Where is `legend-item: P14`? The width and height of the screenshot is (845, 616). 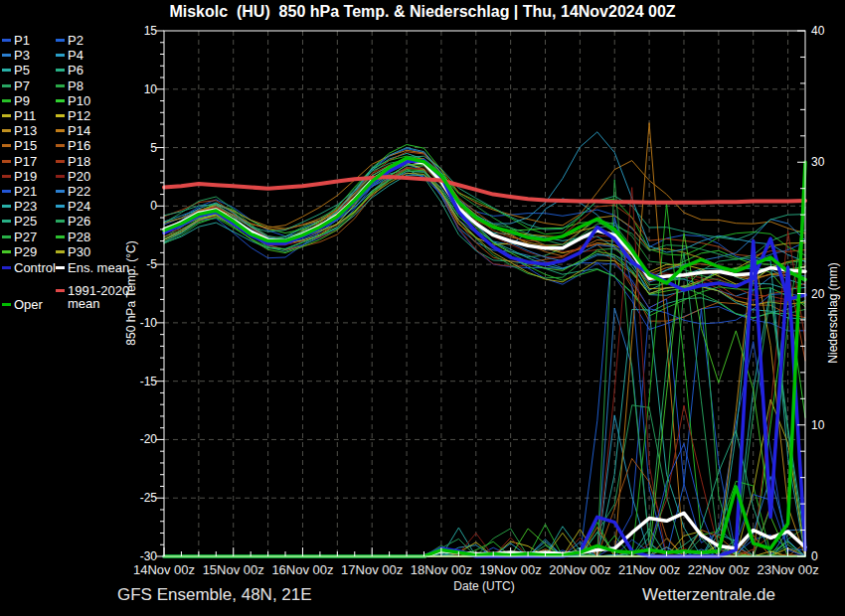
legend-item: P14 is located at coordinates (74, 131).